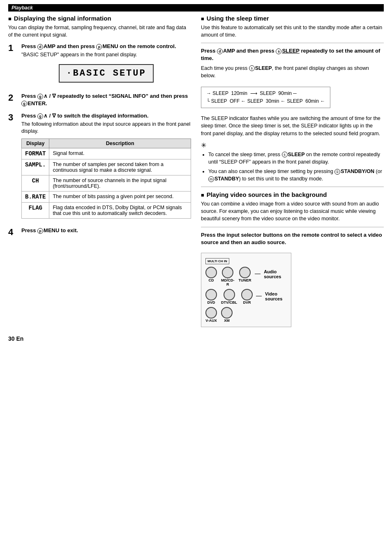  Describe the element at coordinates (24, 104) in the screenshot. I see `enter-icon: g` at that location.